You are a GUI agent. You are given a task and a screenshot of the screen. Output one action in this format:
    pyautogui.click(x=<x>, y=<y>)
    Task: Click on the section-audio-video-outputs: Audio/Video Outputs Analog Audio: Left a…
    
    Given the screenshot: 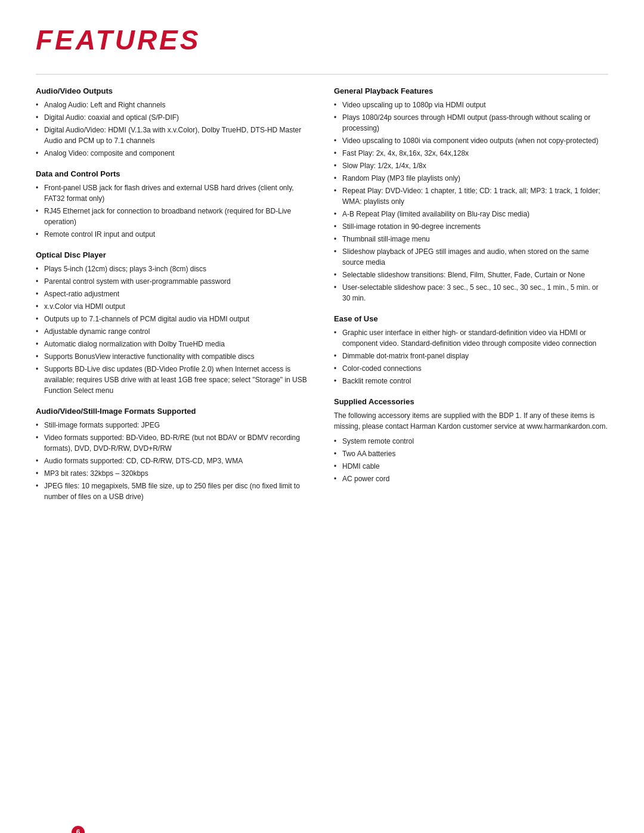 What is the action you would take?
    pyautogui.click(x=173, y=123)
    